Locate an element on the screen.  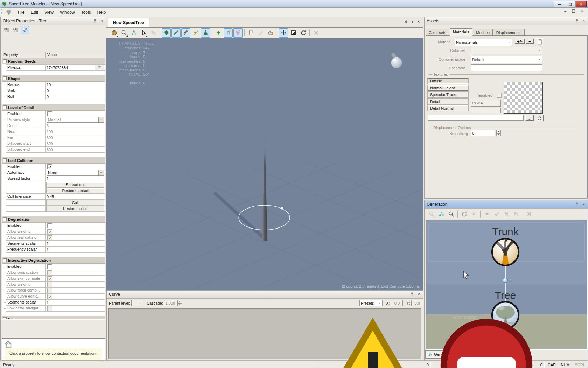
tab-scroll-left-icon is located at coordinates (406, 22).